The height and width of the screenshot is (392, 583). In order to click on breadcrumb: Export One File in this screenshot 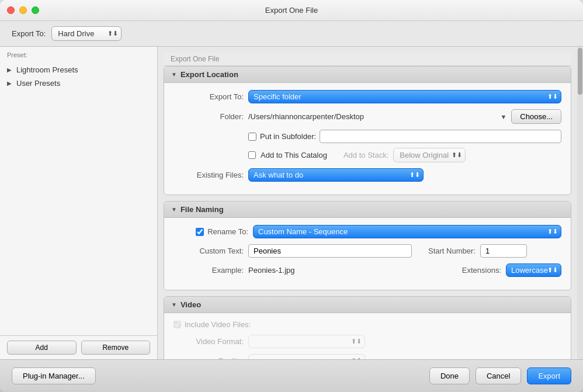, I will do `click(367, 60)`.